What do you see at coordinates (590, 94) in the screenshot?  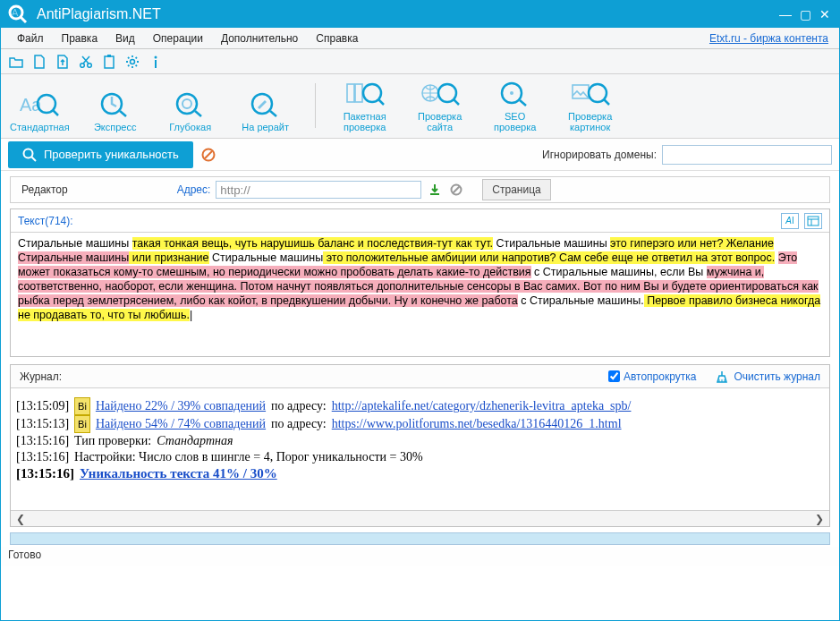 I see `images-icon` at bounding box center [590, 94].